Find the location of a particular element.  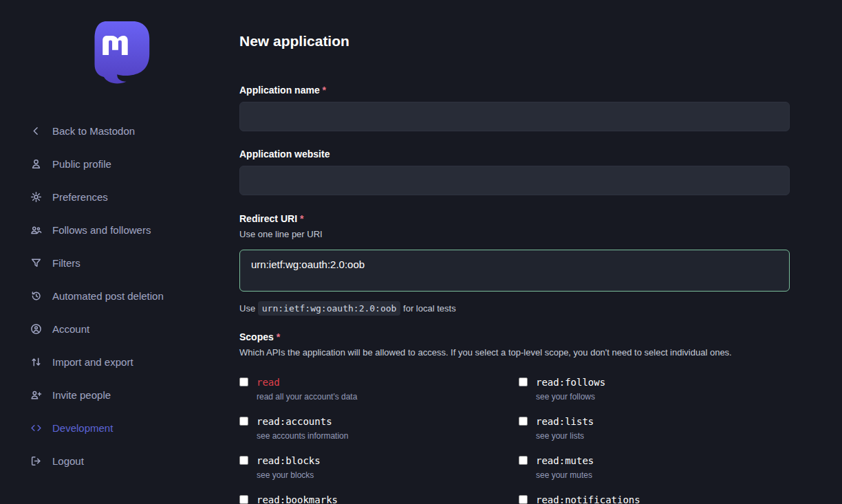

application-website-label: Application website is located at coordinates (515, 154).